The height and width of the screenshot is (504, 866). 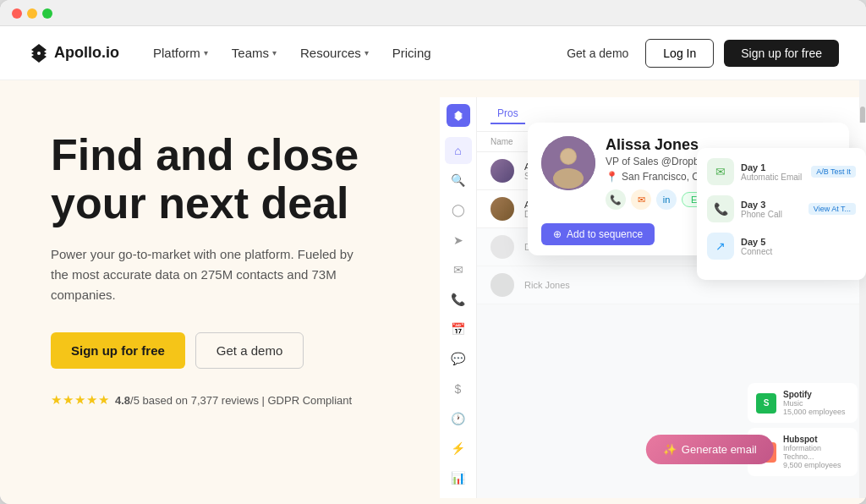 I want to click on company-items: S Spotify Music 15,000 employees H, so click(x=803, y=432).